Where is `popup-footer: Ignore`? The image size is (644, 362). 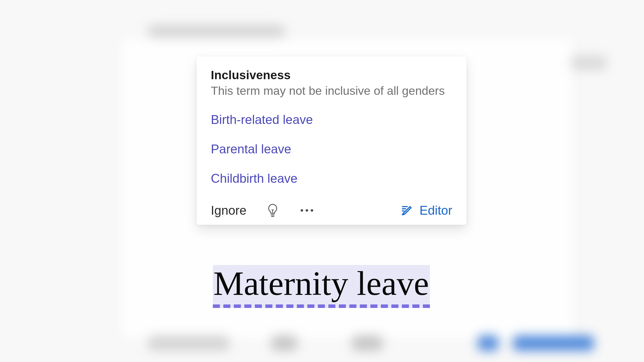
popup-footer: Ignore is located at coordinates (332, 208).